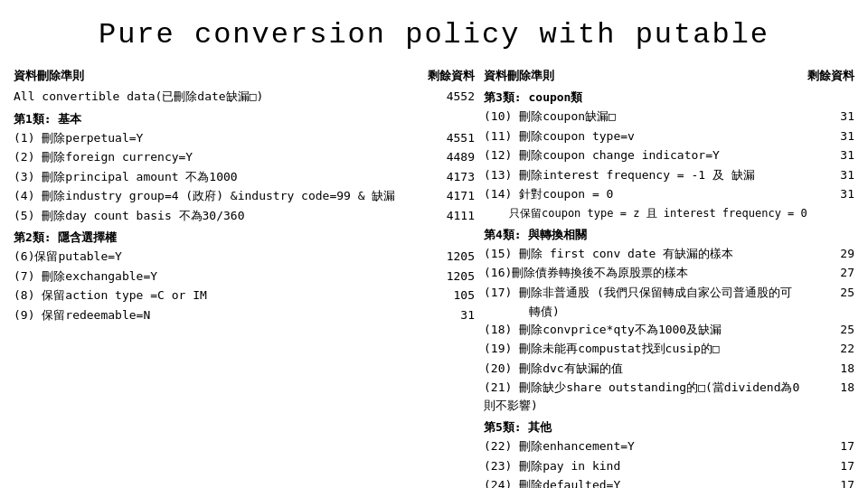 The image size is (868, 488). I want to click on page-title: Pure conversion policy with putable, so click(434, 31).